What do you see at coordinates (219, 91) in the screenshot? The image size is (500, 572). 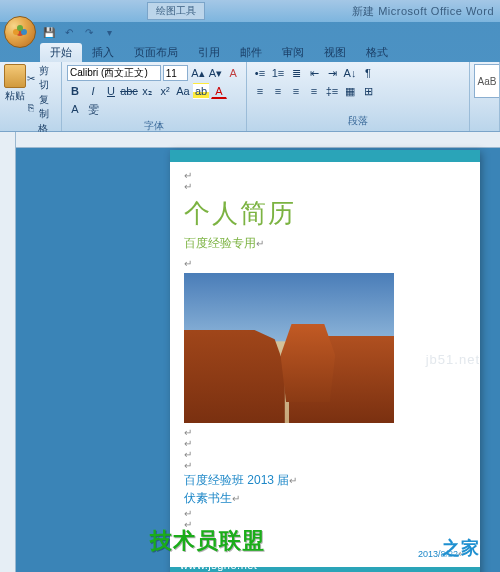 I see `font-color-button: A` at bounding box center [219, 91].